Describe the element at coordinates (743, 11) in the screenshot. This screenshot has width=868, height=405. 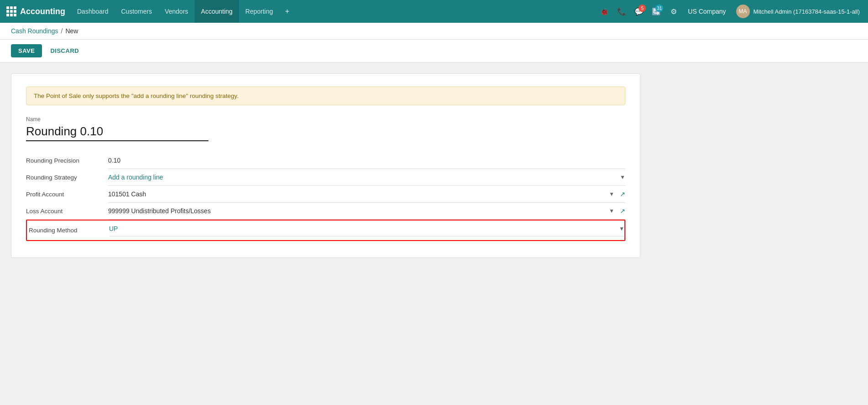
I see `avatar: MA` at that location.